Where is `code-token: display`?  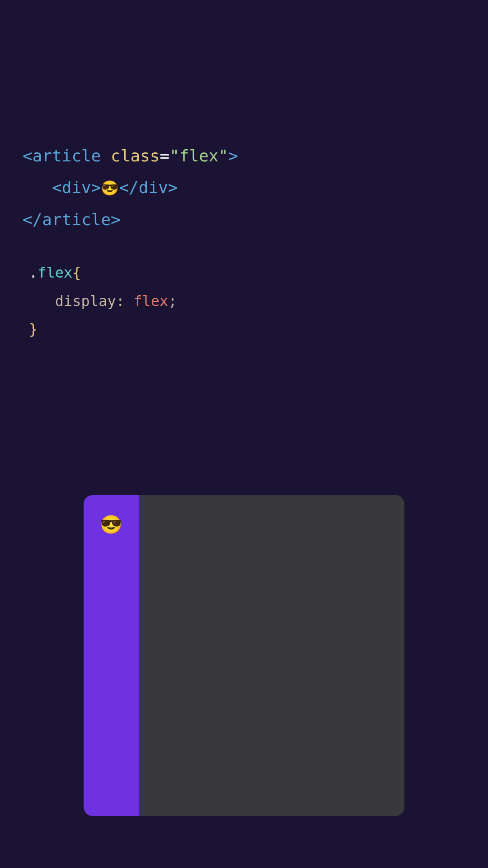
code-token: display is located at coordinates (86, 301).